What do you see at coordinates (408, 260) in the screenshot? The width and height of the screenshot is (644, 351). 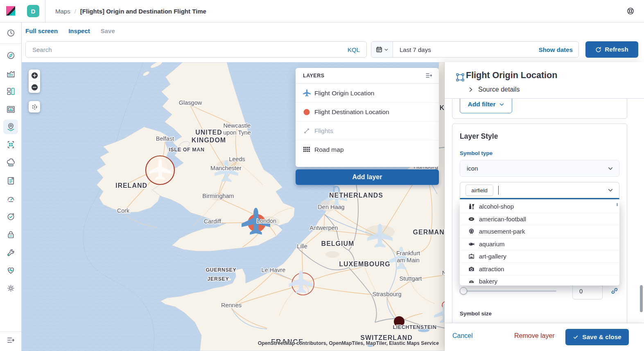 I see `map-label: am Main` at bounding box center [408, 260].